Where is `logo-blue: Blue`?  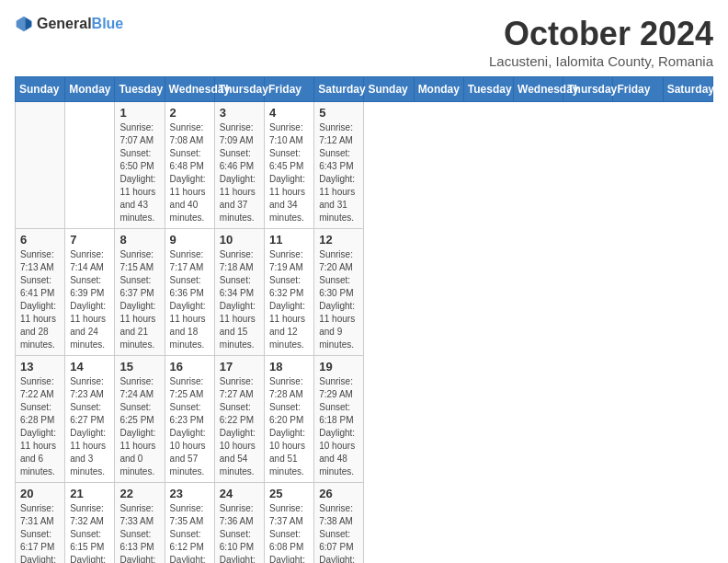 logo-blue: Blue is located at coordinates (108, 24).